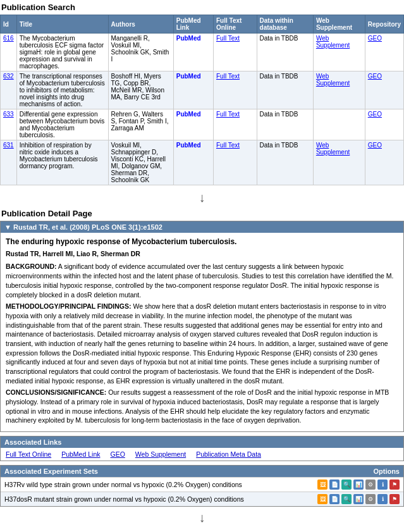  What do you see at coordinates (9, 76) in the screenshot?
I see `pub-id-link: 632` at bounding box center [9, 76].